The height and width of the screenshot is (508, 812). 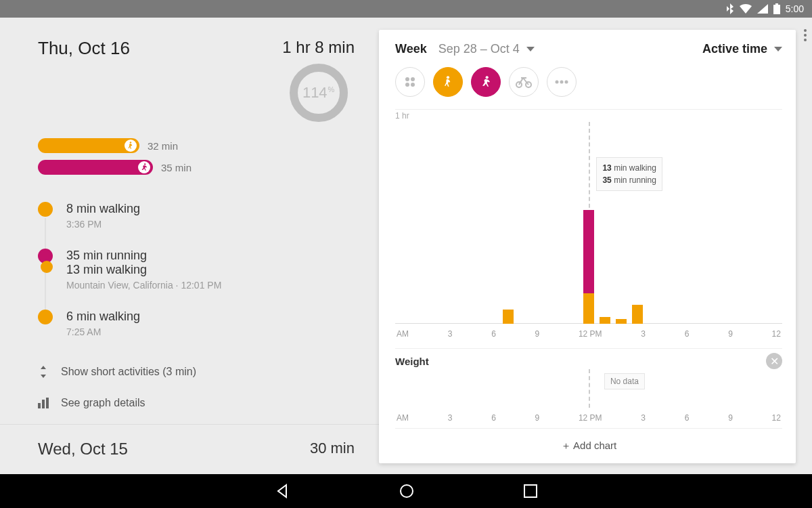 I want to click on chart-tooltip: 13 min walking35 min running, so click(x=629, y=174).